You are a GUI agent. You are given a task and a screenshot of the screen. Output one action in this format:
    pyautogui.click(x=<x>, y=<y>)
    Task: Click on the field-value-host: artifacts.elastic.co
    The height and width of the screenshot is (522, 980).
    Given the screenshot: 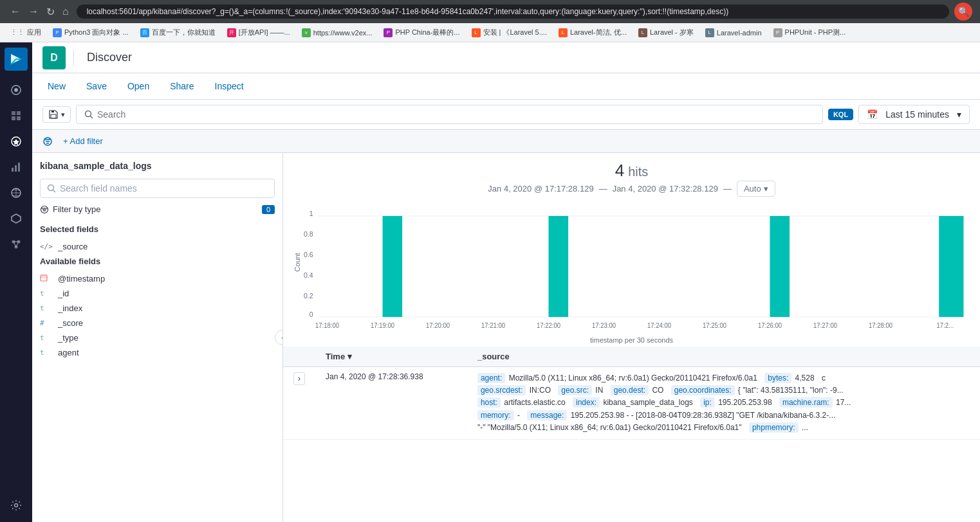 What is the action you would take?
    pyautogui.click(x=534, y=402)
    